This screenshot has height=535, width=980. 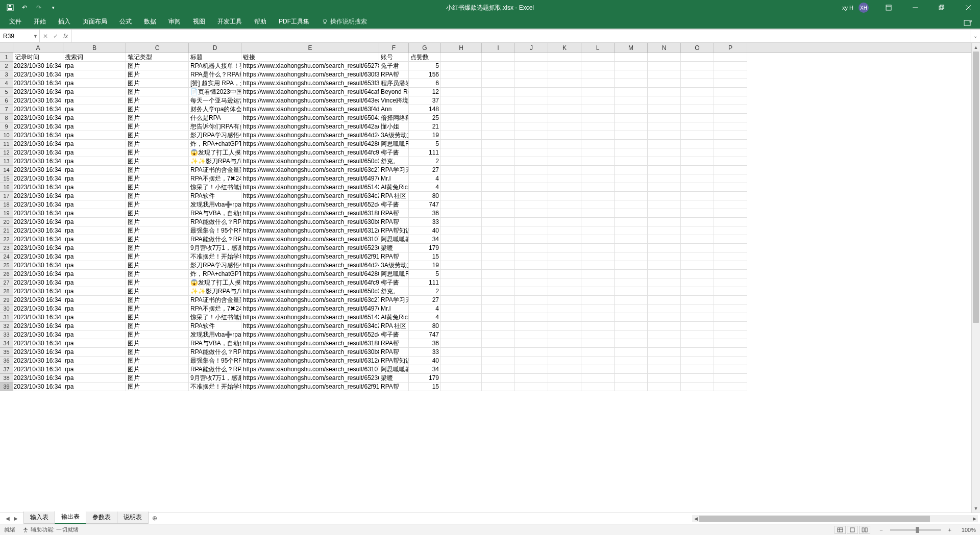 What do you see at coordinates (425, 66) in the screenshot?
I see `cell: 5` at bounding box center [425, 66].